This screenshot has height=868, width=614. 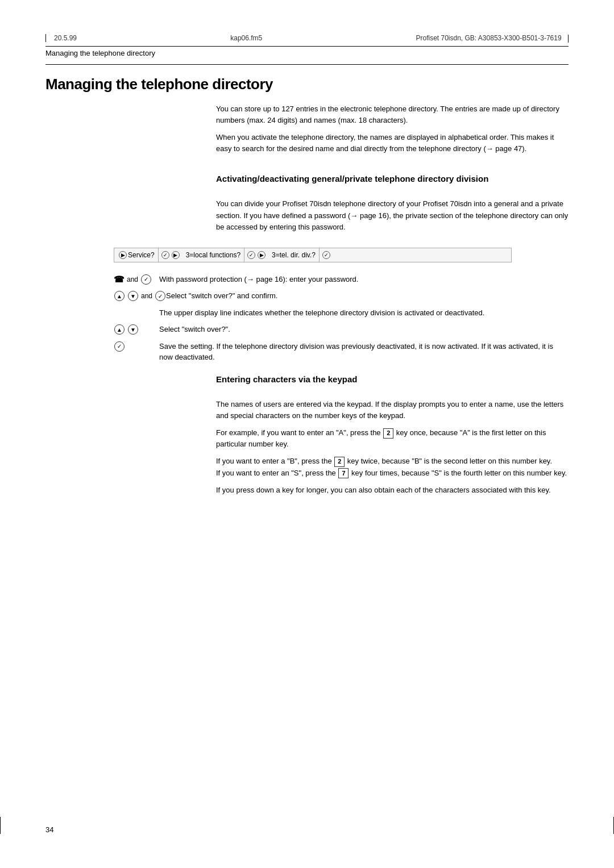 What do you see at coordinates (140, 295) in the screenshot?
I see `instruction-icon-2: ▲ ▼ and ✓` at bounding box center [140, 295].